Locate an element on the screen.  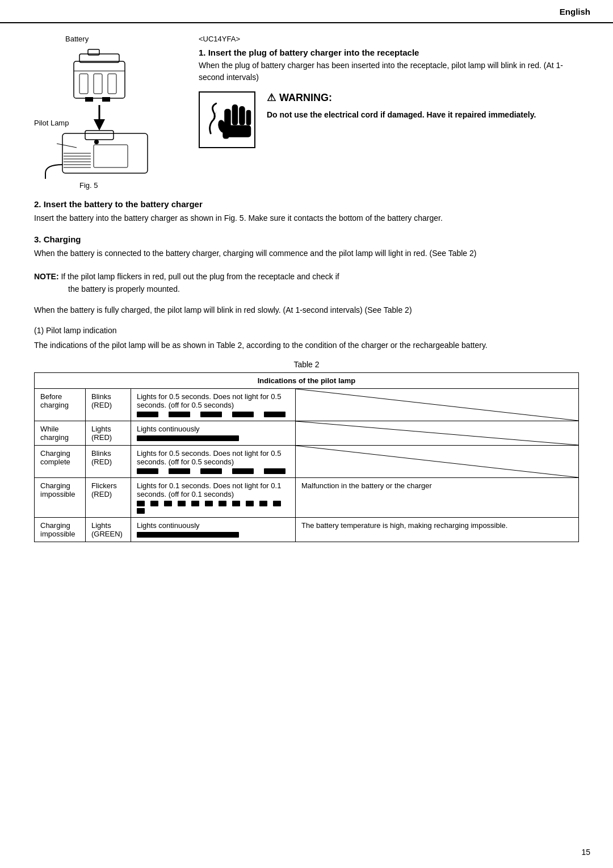
instructions-area: <UC14YFA> 1. Insert the plug of battery … is located at coordinates (389, 111).